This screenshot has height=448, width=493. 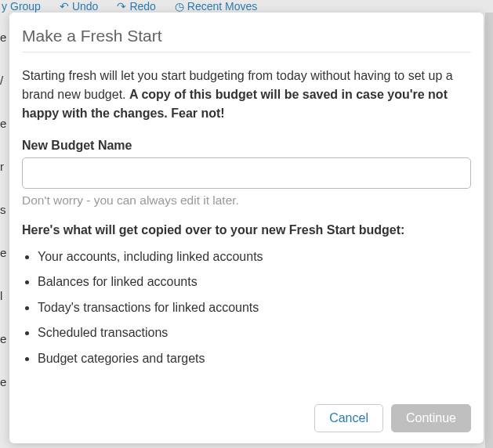 I want to click on bg-recent-moves-button: ◷ Recent Moves, so click(x=216, y=6).